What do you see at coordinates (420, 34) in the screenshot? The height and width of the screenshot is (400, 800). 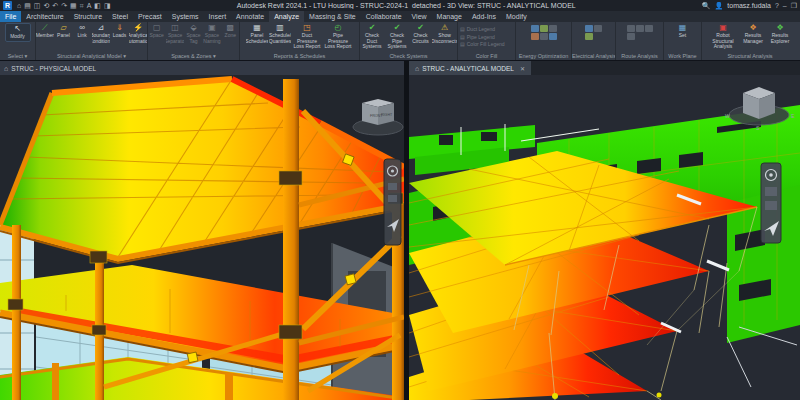 I see `check-circuits-button: ✔ Check Circuits` at bounding box center [420, 34].